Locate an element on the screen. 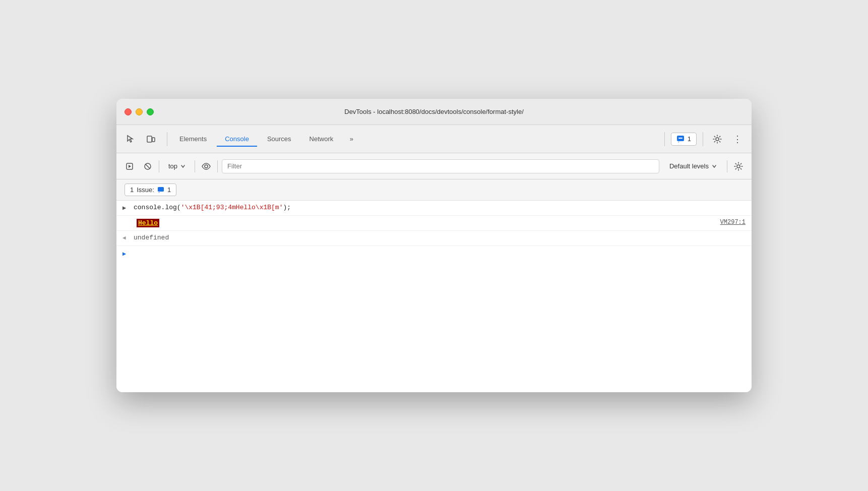  eye-icon is located at coordinates (206, 166).